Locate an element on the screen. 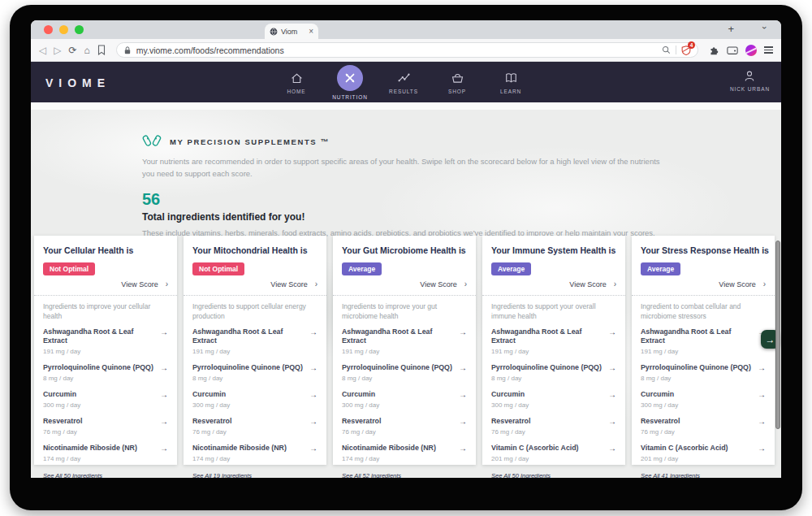 The height and width of the screenshot is (516, 812). health-score-card: Your Gut Microbiome Health is Average Vi… is located at coordinates (404, 350).